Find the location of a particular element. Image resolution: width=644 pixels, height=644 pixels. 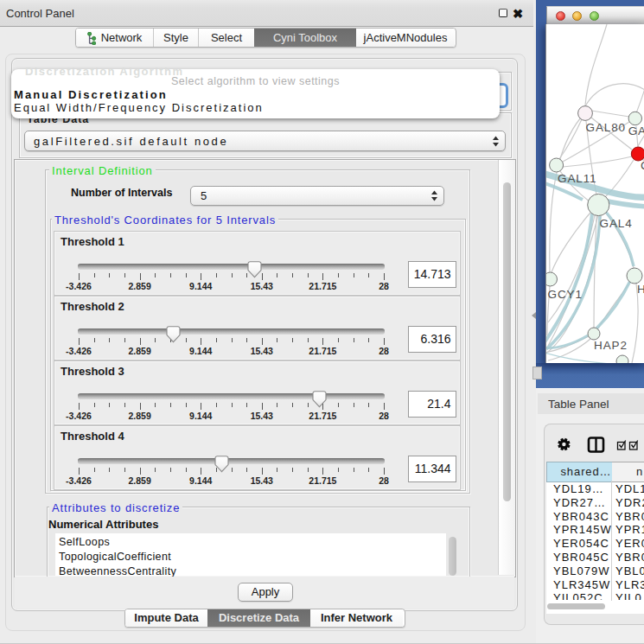

svg-text: GAL11 is located at coordinates (577, 178).